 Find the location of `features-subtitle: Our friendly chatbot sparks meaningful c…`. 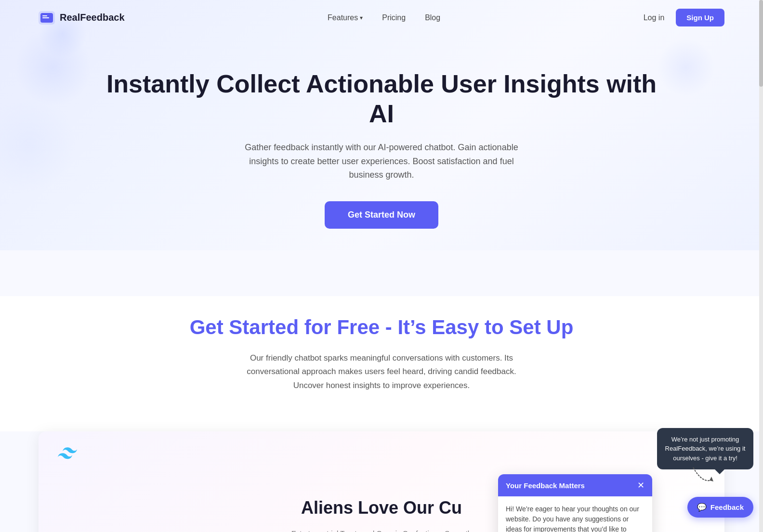

features-subtitle: Our friendly chatbot sparks meaningful c… is located at coordinates (382, 373).